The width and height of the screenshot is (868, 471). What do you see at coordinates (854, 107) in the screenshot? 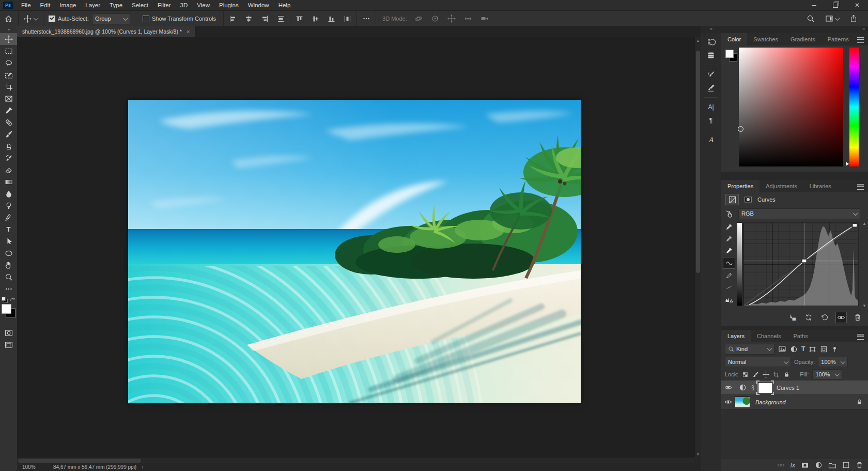
I see `hue-slider` at bounding box center [854, 107].